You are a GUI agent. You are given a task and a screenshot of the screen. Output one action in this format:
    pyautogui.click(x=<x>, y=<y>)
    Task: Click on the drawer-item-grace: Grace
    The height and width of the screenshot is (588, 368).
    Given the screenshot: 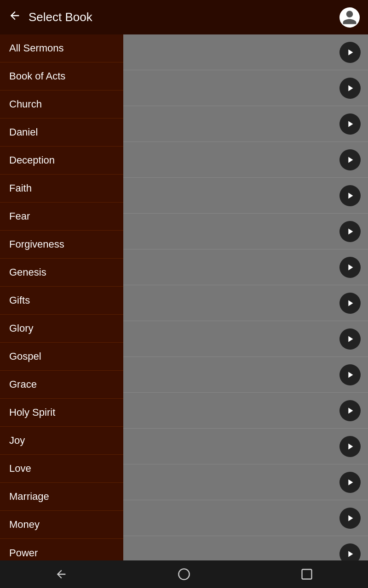 What is the action you would take?
    pyautogui.click(x=62, y=385)
    